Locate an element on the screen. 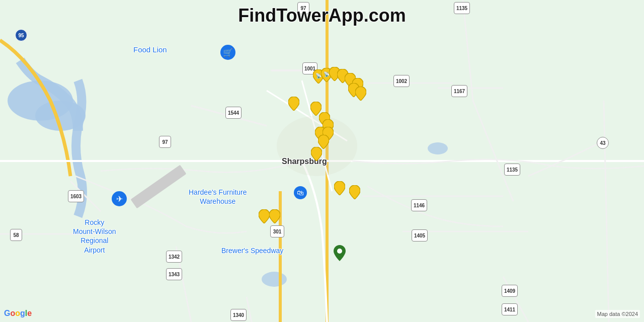  hardees-furniture-label: Hardee's FurnitureWarehouse is located at coordinates (218, 197).